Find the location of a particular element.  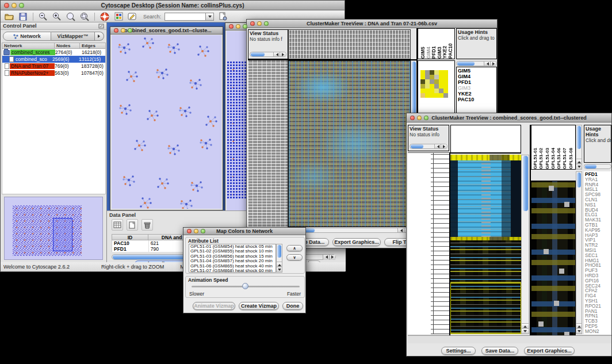

move-down-button: ∨ is located at coordinates (294, 258).